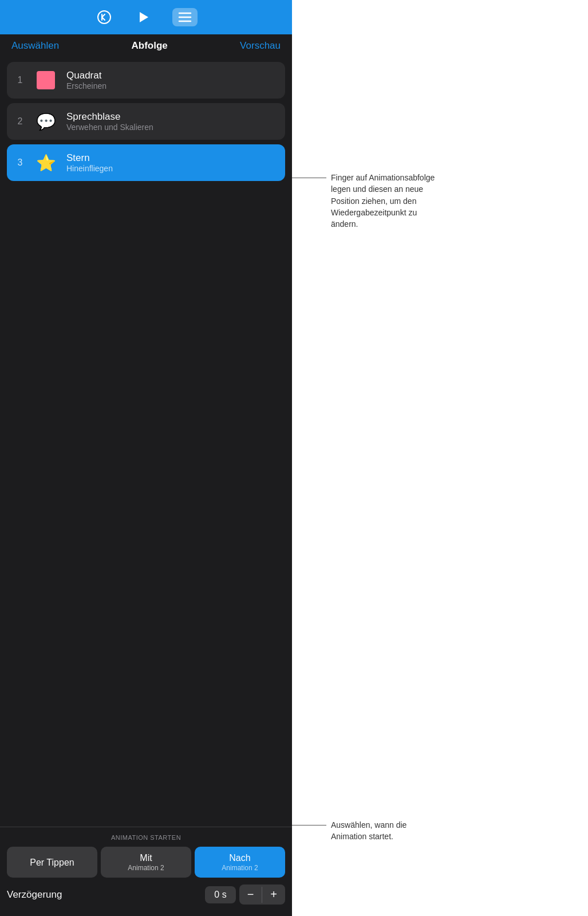 The image size is (588, 916). What do you see at coordinates (145, 858) in the screenshot?
I see `trigger-label-main: Mit` at bounding box center [145, 858].